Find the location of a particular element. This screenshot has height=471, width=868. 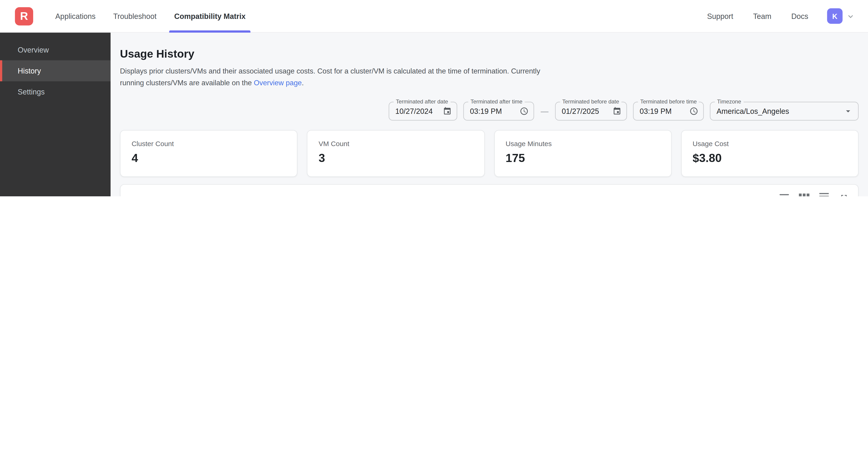

stat-cards: Cluster Count 4 VM Count 3 Usage Minutes… is located at coordinates (489, 153).